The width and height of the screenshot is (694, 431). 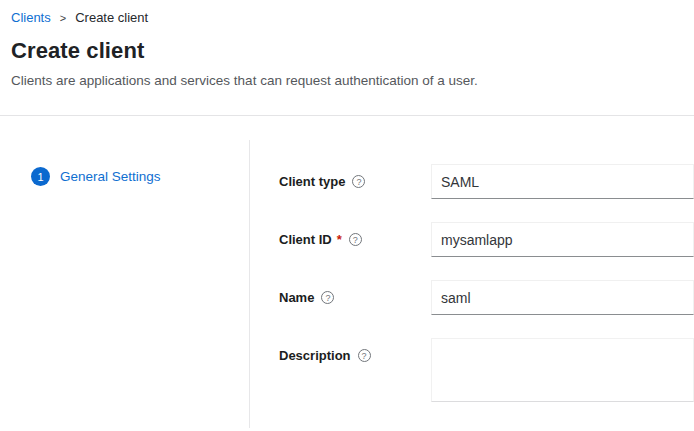 I want to click on description-help-icon: ?, so click(x=364, y=356).